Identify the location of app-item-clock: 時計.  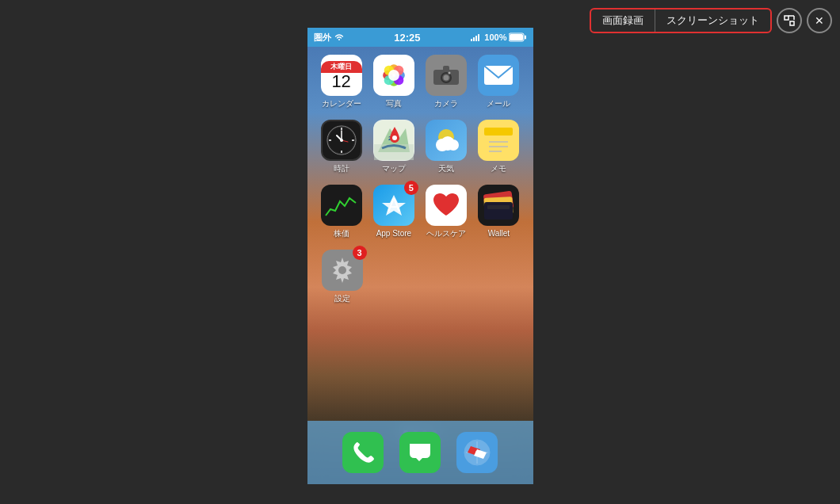
(342, 147).